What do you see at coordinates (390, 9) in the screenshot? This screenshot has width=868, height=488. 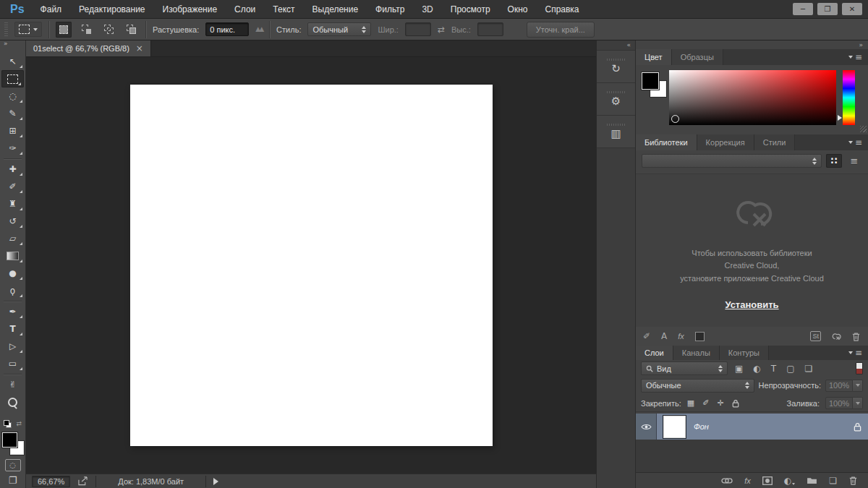 I see `menu-filter: Фильтр` at bounding box center [390, 9].